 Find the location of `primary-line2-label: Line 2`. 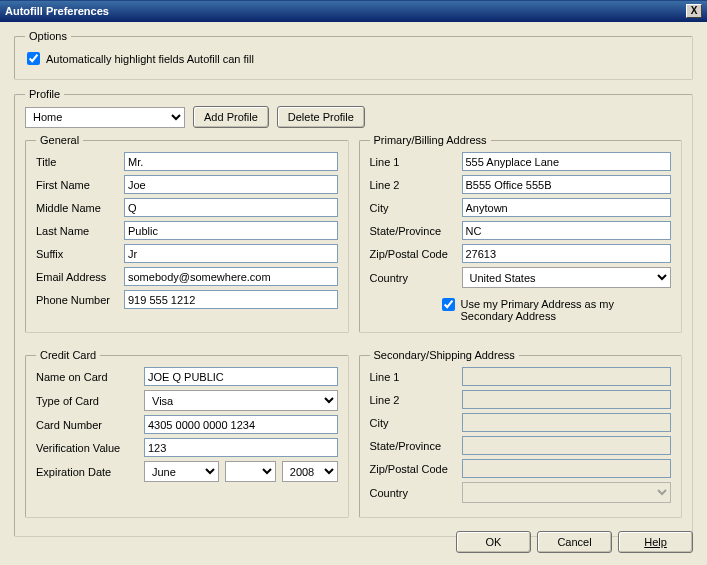

primary-line2-label: Line 2 is located at coordinates (416, 185).